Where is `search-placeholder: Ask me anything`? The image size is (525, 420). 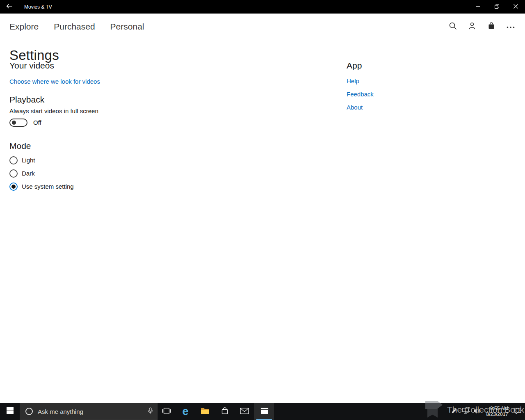 search-placeholder: Ask me anything is located at coordinates (90, 412).